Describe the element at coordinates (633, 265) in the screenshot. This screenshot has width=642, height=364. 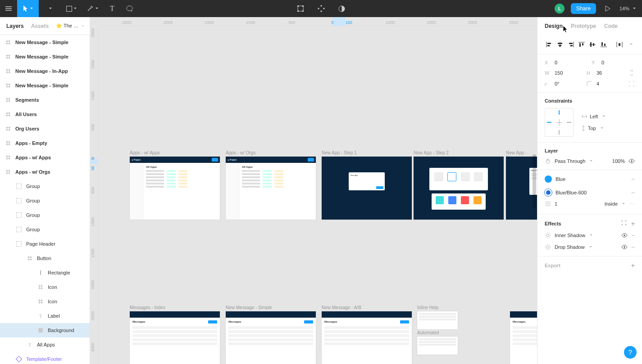
I see `add-export-button: +` at that location.